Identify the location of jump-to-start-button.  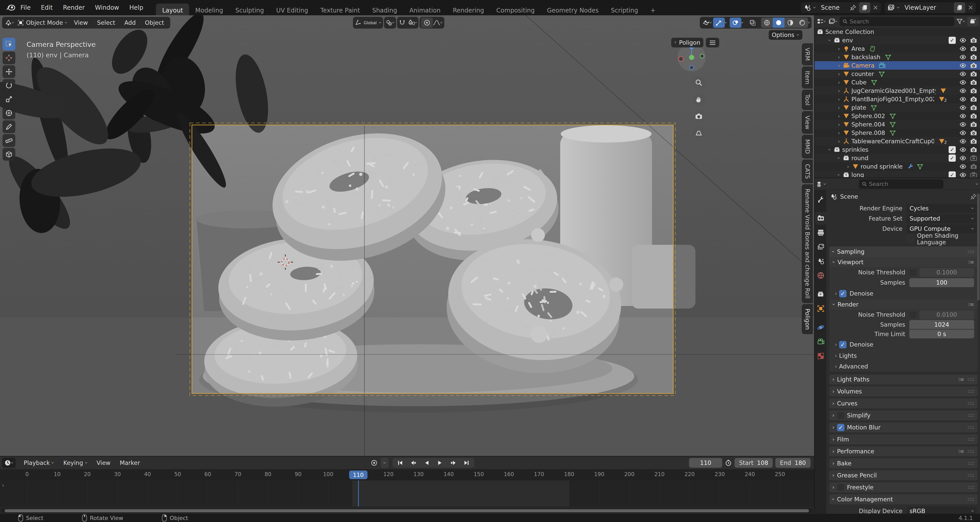
(400, 463).